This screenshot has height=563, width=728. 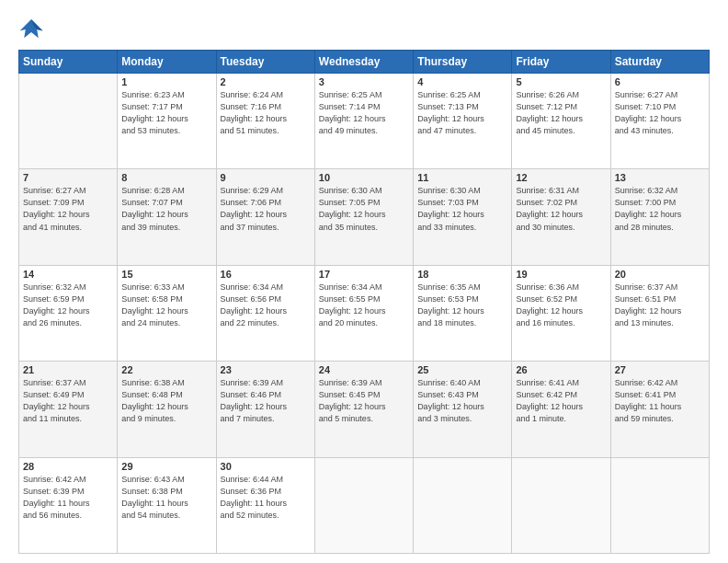 I want to click on day-info: Sunrise: 6:34 AMSunset: 6:56 PMDaylight:…, so click(x=266, y=305).